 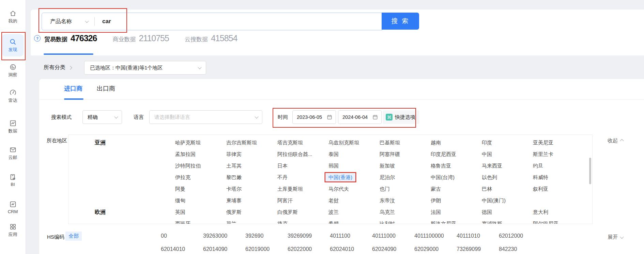 I want to click on region-item: 塞浦路斯, so click(x=507, y=223).